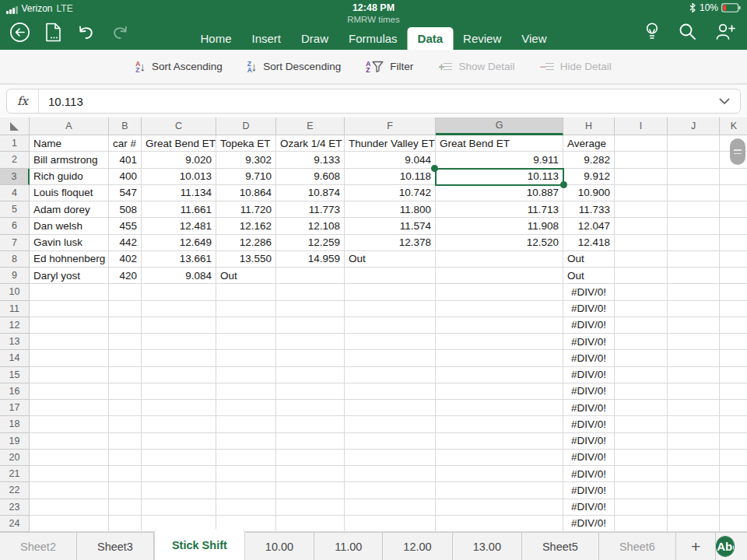 Image resolution: width=747 pixels, height=560 pixels. What do you see at coordinates (641, 292) in the screenshot?
I see `cell-I10` at bounding box center [641, 292].